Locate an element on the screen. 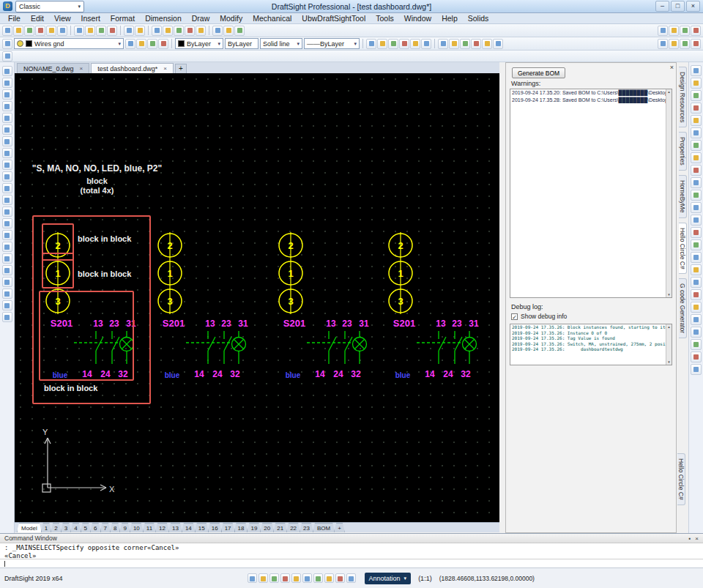  piping-icon is located at coordinates (696, 269).